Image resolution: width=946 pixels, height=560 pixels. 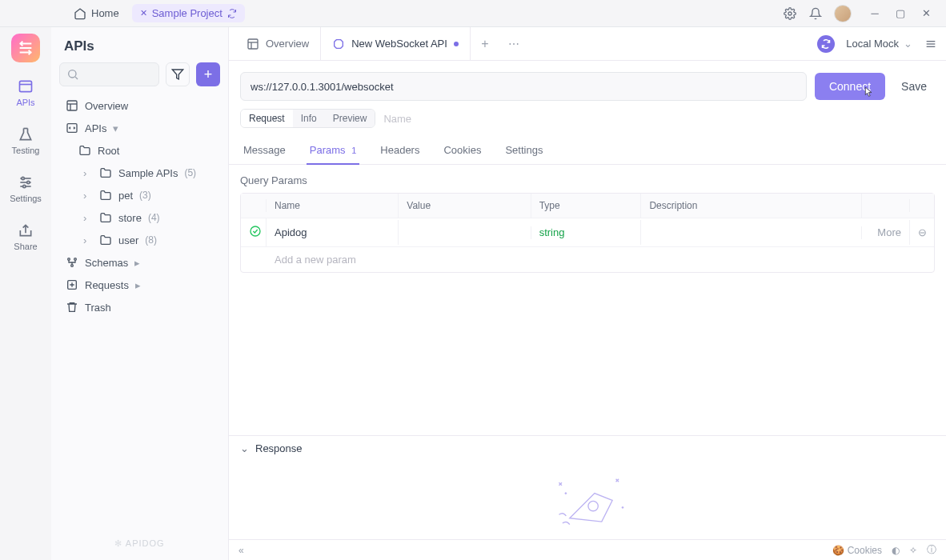 I want to click on tab-overview: Overview, so click(x=279, y=43).